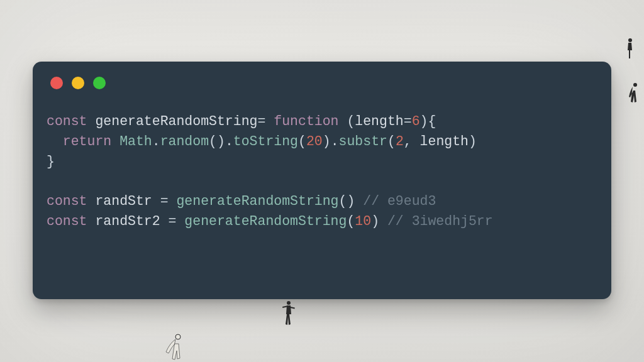  What do you see at coordinates (57, 83) in the screenshot?
I see `close-icon` at bounding box center [57, 83].